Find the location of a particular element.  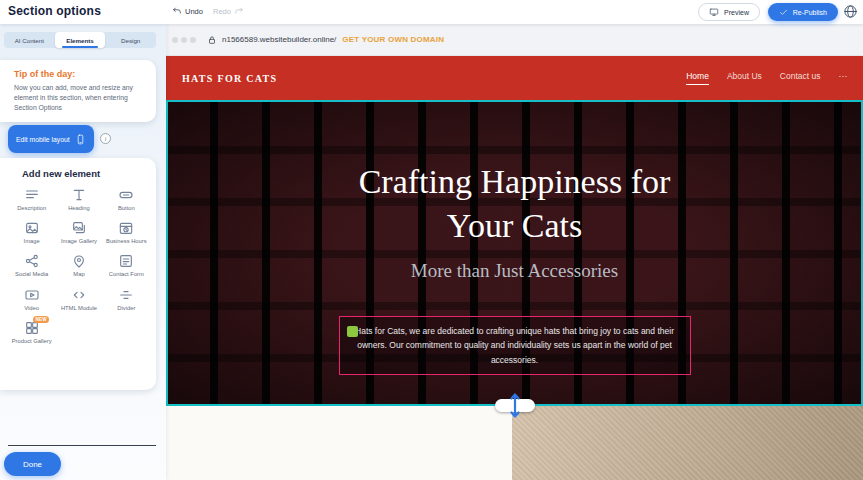

image-icon is located at coordinates (32, 228).